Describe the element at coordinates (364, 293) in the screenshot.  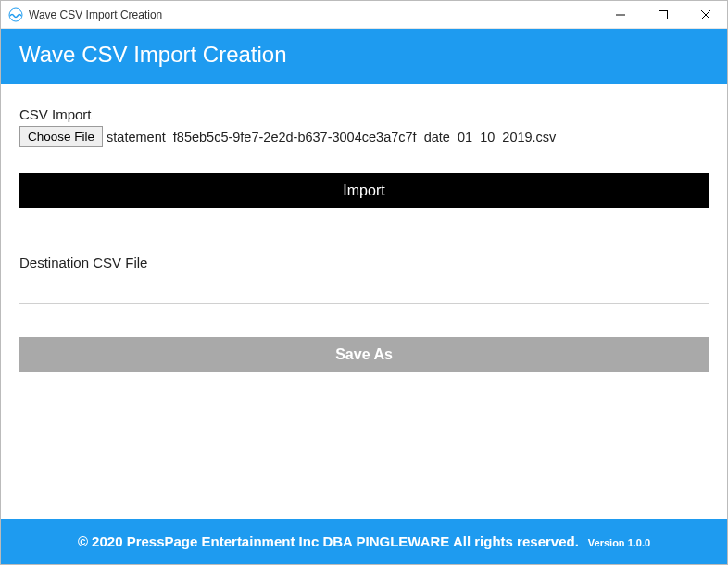
I see `destination-input` at that location.